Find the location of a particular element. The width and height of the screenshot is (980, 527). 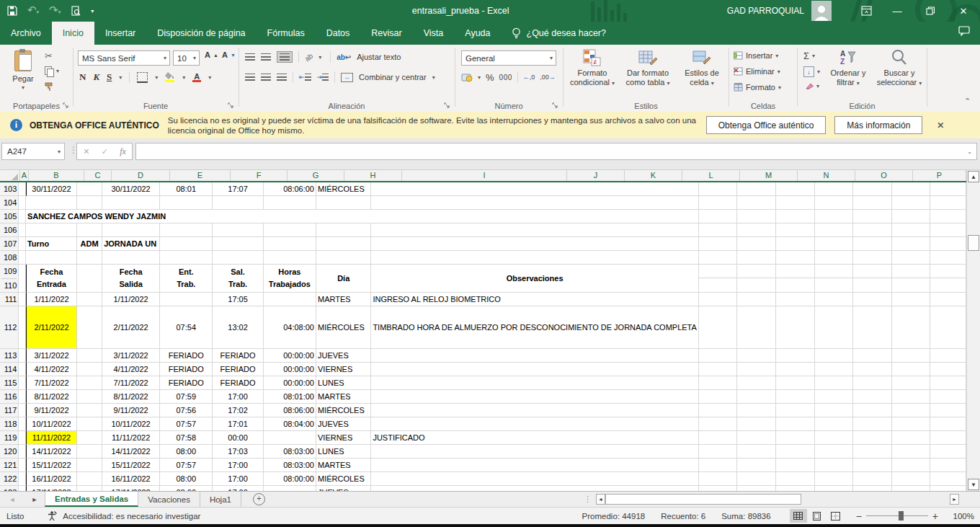

ribbon-display-options-icon is located at coordinates (866, 11).